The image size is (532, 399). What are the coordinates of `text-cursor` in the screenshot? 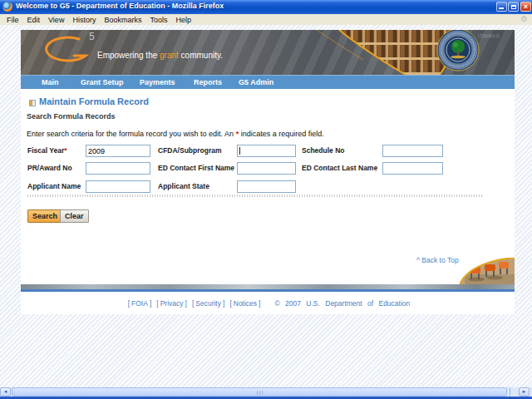 It's located at (239, 151).